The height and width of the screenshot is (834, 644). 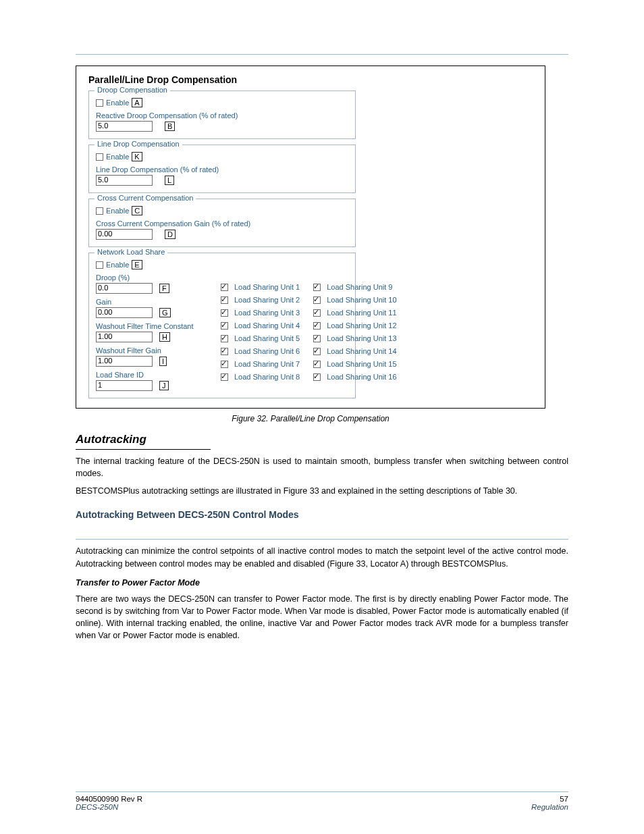 I want to click on group-legend-nls: Network Load Share, so click(x=131, y=252).